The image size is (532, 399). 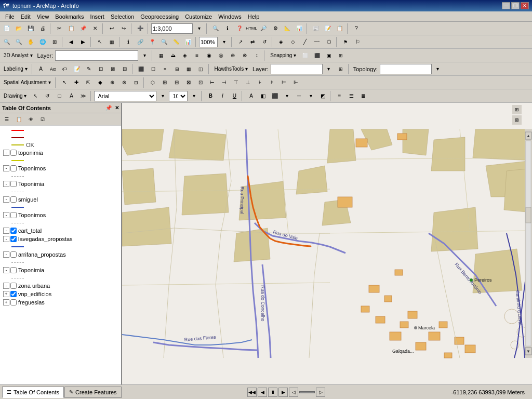 I want to click on layer-name-toponimia3: Toponimia, so click(x=31, y=270).